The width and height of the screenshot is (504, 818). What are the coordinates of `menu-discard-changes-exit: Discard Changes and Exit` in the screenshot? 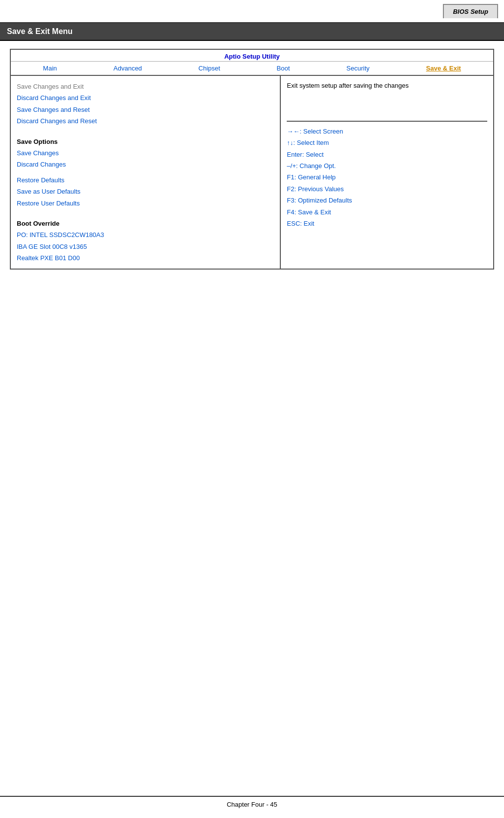 It's located at (145, 98).